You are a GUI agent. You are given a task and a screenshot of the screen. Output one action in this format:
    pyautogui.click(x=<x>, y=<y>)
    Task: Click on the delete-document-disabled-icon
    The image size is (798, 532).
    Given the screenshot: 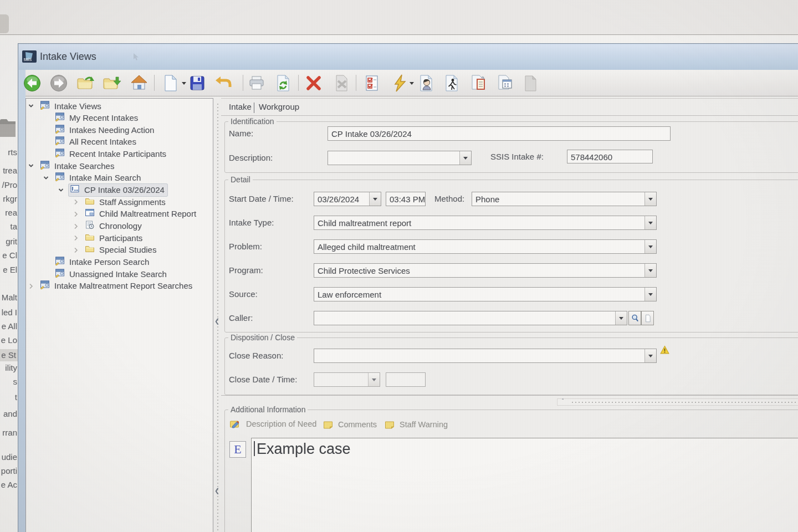 What is the action you would take?
    pyautogui.click(x=341, y=83)
    